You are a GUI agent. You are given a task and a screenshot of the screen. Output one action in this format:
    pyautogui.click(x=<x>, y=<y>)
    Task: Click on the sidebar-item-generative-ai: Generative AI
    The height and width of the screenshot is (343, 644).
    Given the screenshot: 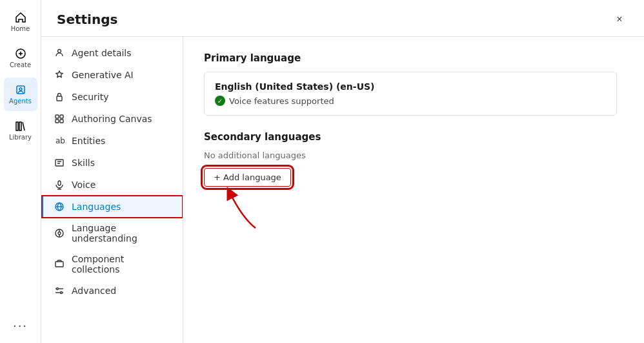 What is the action you would take?
    pyautogui.click(x=112, y=75)
    